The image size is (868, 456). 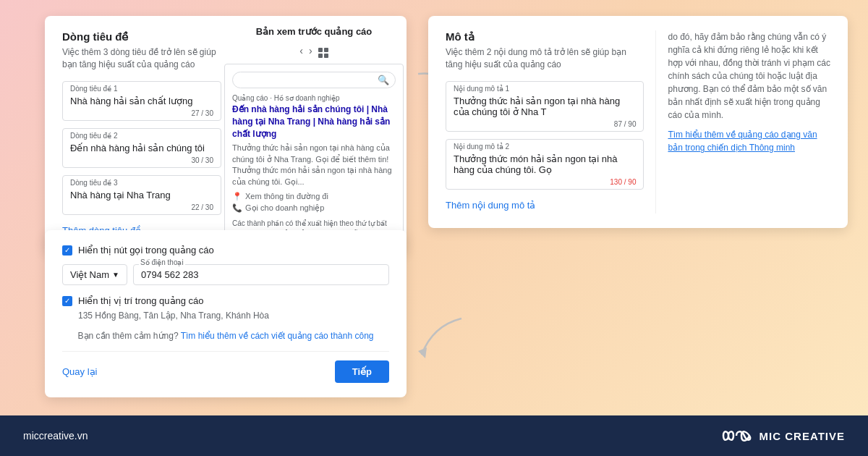 I want to click on show-location-checkbox, so click(x=67, y=301).